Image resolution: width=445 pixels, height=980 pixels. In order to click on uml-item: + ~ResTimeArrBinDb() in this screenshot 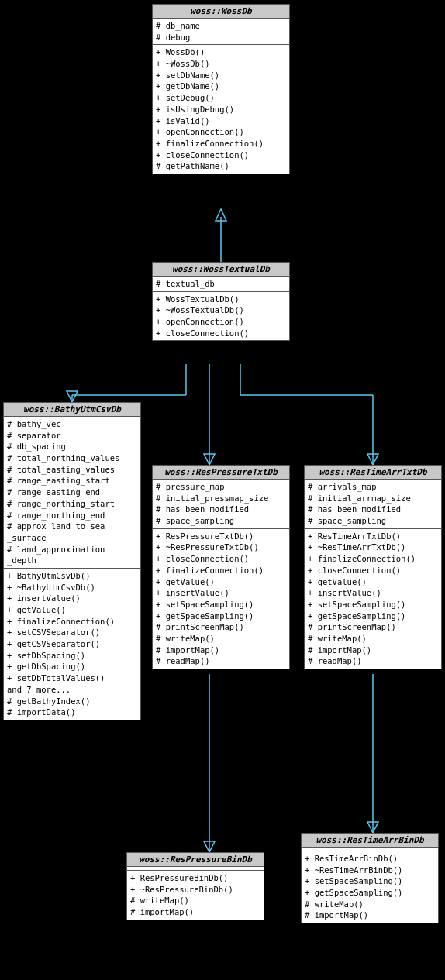, I will do `click(370, 871)`.